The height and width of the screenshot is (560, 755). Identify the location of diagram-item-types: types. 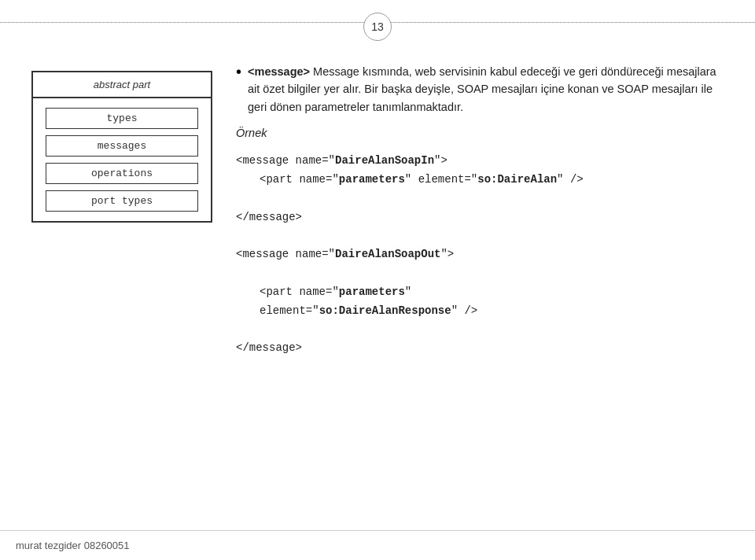
(122, 118).